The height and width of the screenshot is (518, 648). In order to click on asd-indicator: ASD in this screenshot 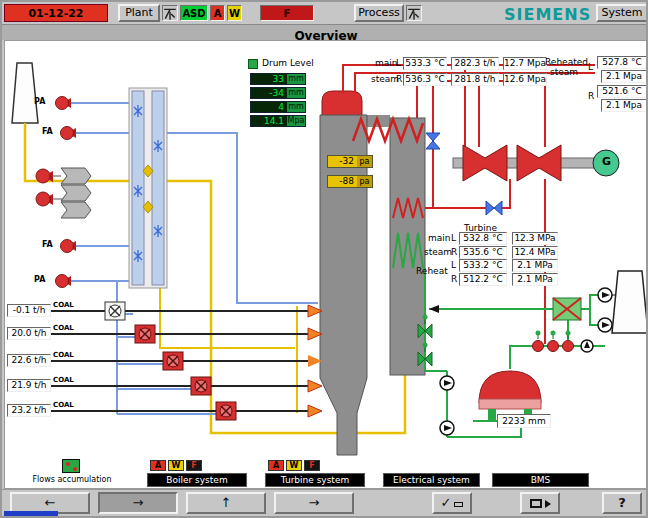, I will do `click(194, 13)`.